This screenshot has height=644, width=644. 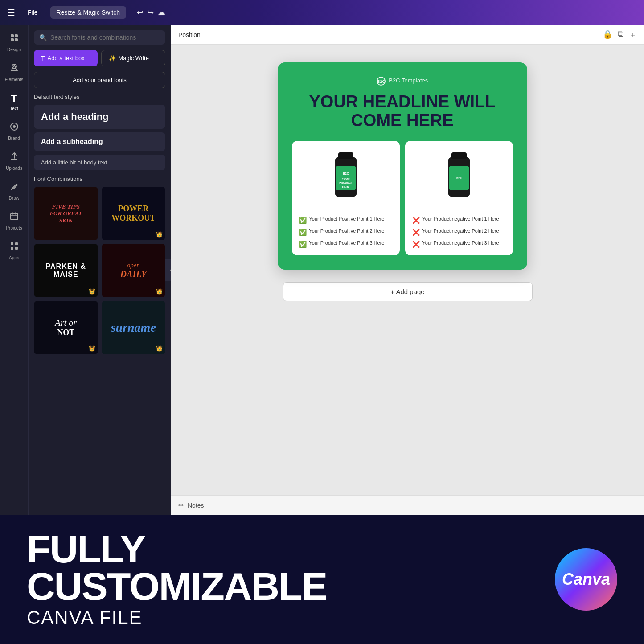 What do you see at coordinates (105, 37) in the screenshot?
I see `search-input` at bounding box center [105, 37].